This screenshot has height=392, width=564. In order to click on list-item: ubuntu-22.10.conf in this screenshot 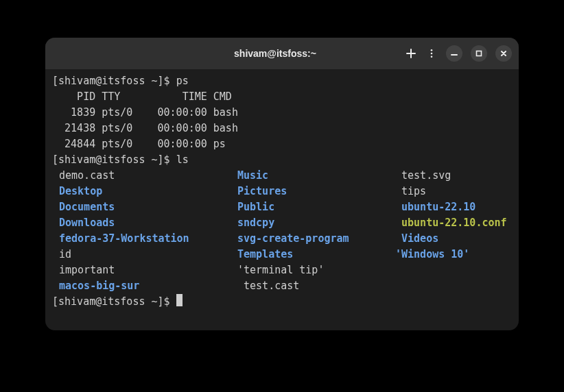, I will do `click(454, 223)`.